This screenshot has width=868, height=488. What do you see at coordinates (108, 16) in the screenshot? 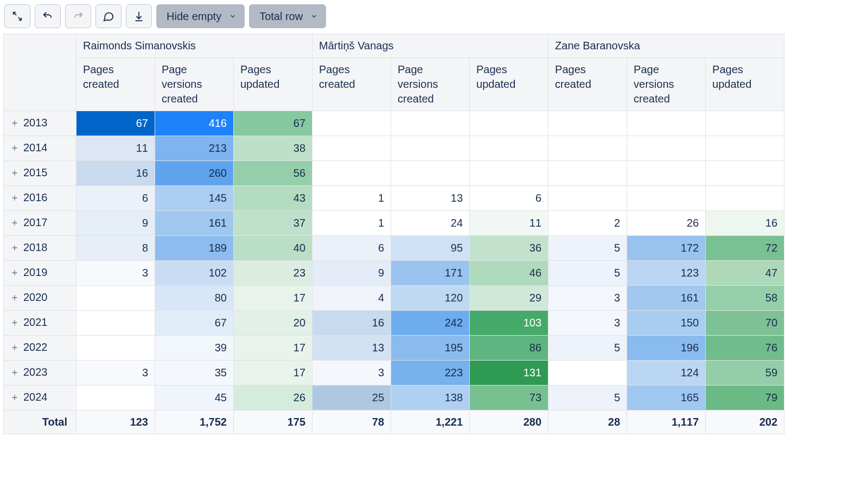
I see `comment-button` at bounding box center [108, 16].